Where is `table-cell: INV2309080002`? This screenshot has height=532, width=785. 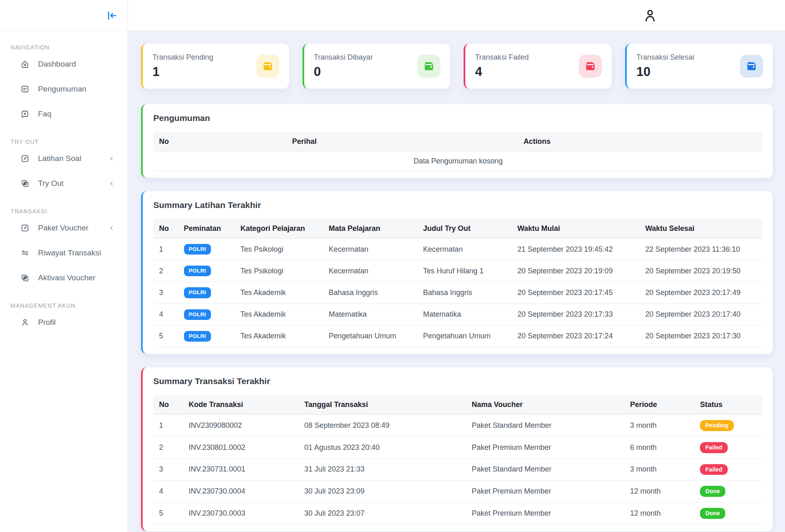
table-cell: INV2309080002 is located at coordinates (241, 425).